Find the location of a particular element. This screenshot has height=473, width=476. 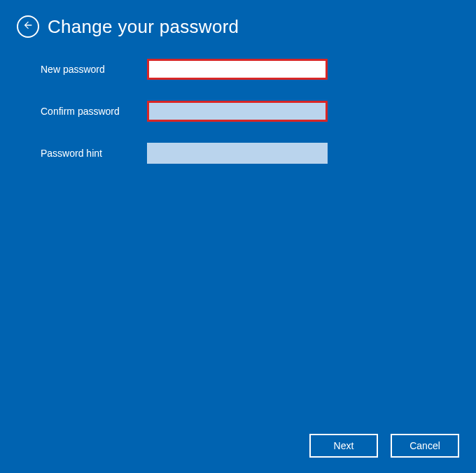

confirm-password-input is located at coordinates (237, 111).